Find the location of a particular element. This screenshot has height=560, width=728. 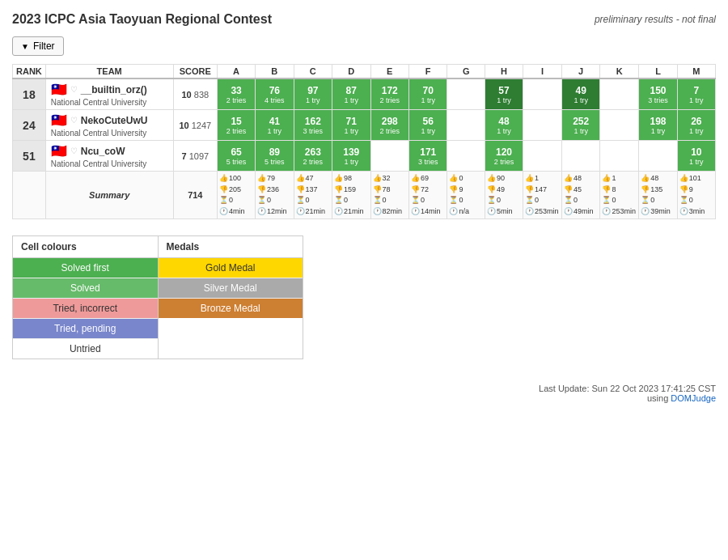

summary-prob-C: 👍47 👎137 ⏳0 🕐21min is located at coordinates (312, 196).